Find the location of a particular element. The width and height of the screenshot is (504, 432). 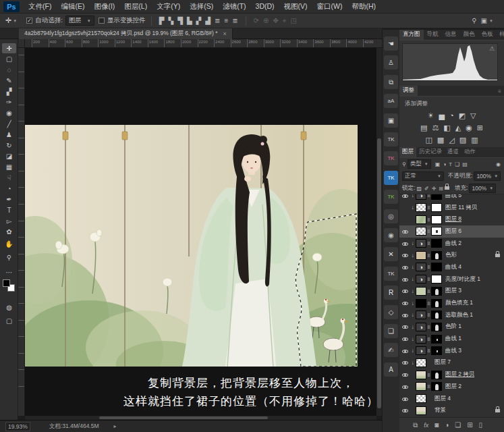

screen-mode-toggle: ▢ is located at coordinates (9, 321).